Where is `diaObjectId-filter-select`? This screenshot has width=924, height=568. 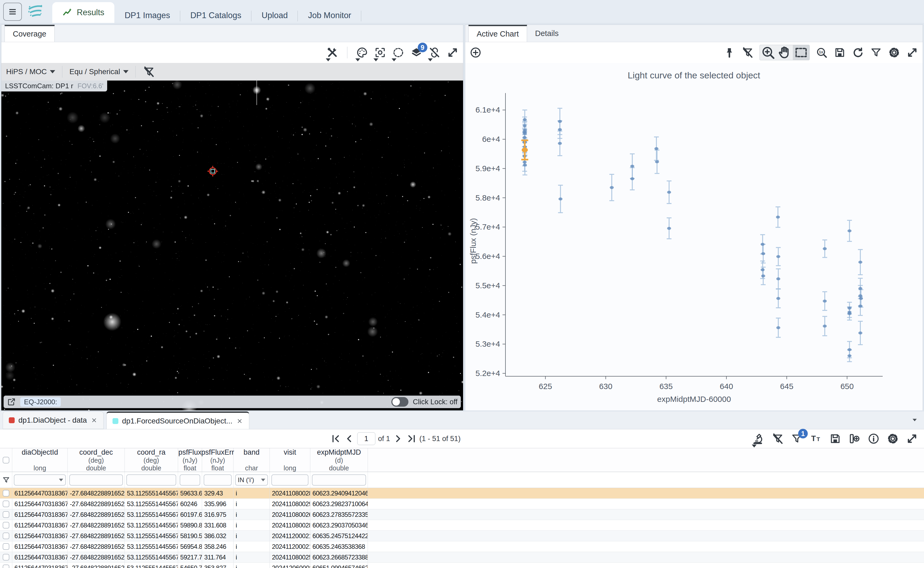
diaObjectId-filter-select is located at coordinates (40, 480).